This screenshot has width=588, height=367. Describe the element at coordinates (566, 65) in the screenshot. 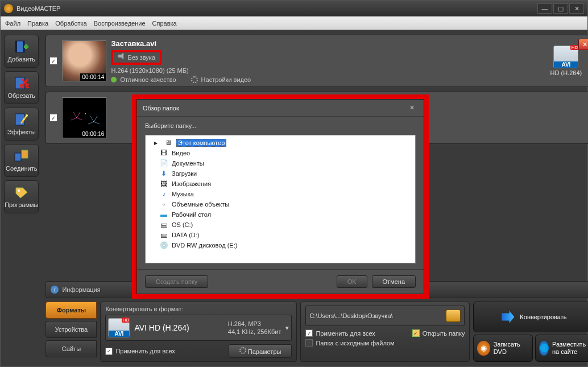

I see `format-badge: AVI` at that location.